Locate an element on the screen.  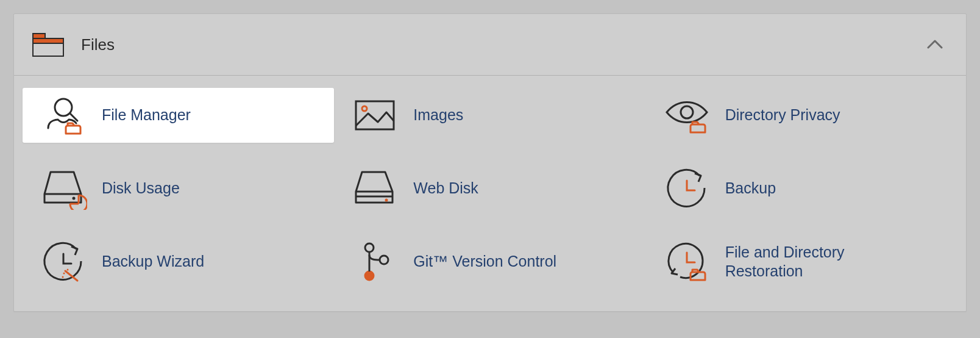
item-directory-privacy: Directory Privacy is located at coordinates (802, 115).